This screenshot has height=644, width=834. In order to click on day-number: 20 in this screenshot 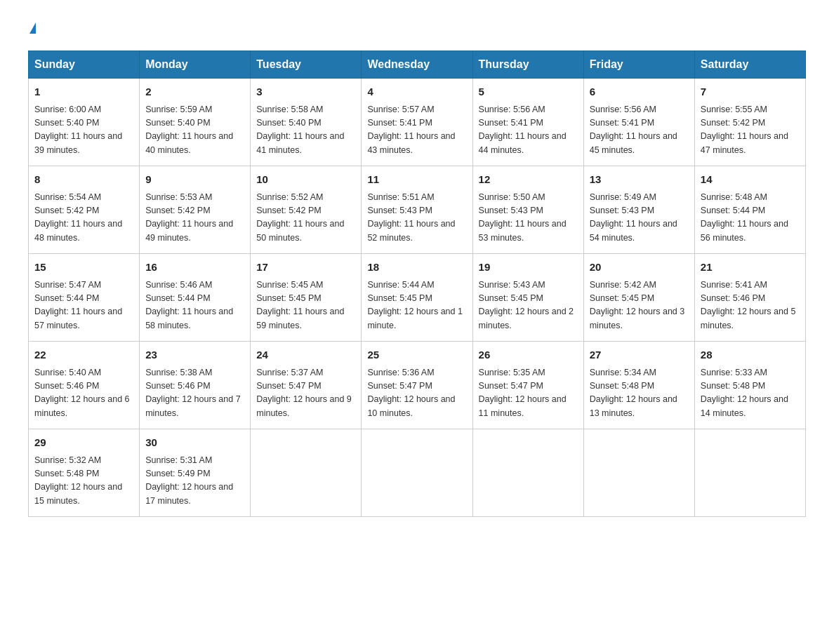, I will do `click(639, 268)`.